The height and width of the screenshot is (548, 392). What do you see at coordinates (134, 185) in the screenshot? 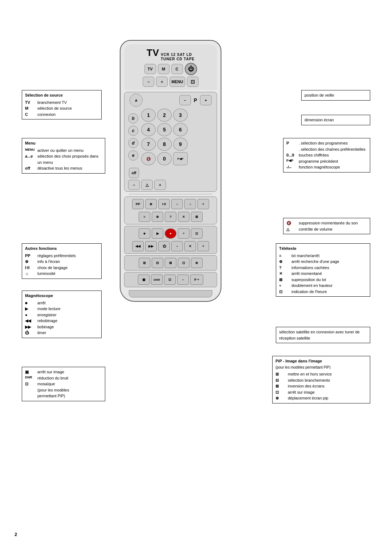
I see `btn-vol2-minus: –` at bounding box center [134, 185].